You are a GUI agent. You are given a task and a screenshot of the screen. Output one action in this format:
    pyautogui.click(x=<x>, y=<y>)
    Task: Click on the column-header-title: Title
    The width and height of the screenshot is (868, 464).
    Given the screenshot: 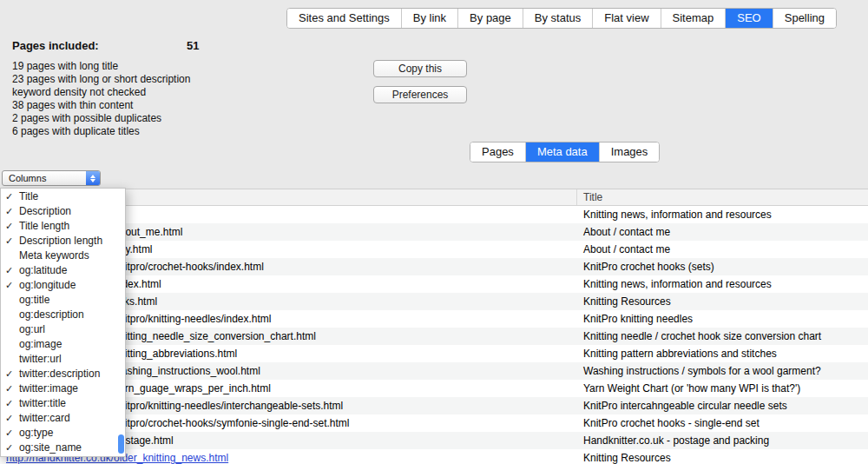 What is the action you would take?
    pyautogui.click(x=722, y=197)
    